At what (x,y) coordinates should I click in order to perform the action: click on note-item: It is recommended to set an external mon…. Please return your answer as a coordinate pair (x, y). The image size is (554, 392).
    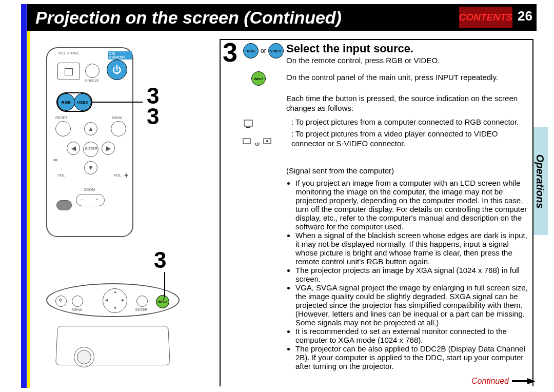
    Looking at the image, I should click on (412, 336).